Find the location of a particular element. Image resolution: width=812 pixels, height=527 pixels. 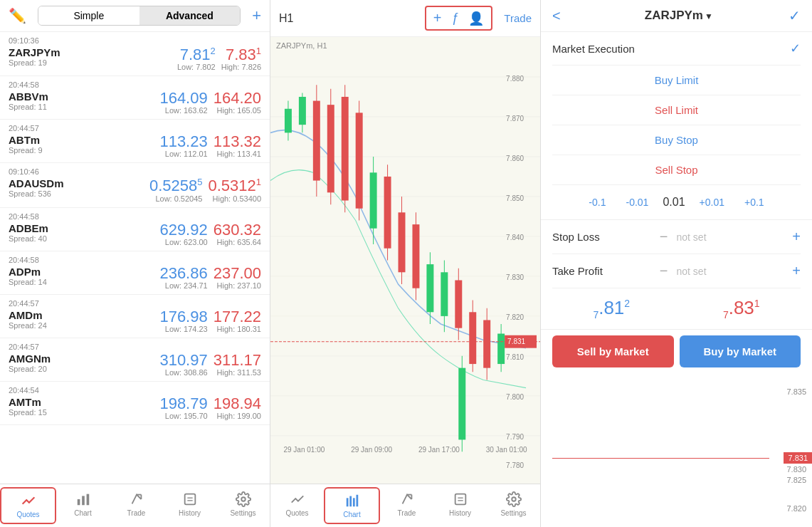

stop-loss-minus: − is located at coordinates (664, 236).